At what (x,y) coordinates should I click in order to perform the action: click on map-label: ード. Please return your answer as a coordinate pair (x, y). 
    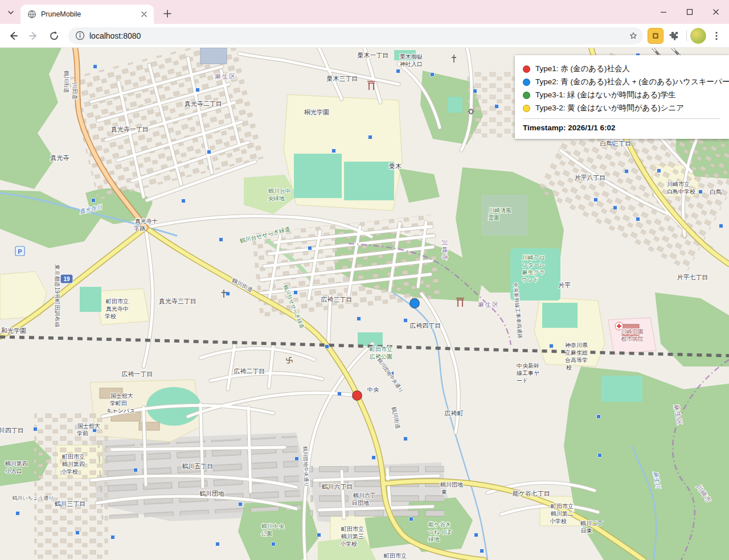
    Looking at the image, I should click on (522, 380).